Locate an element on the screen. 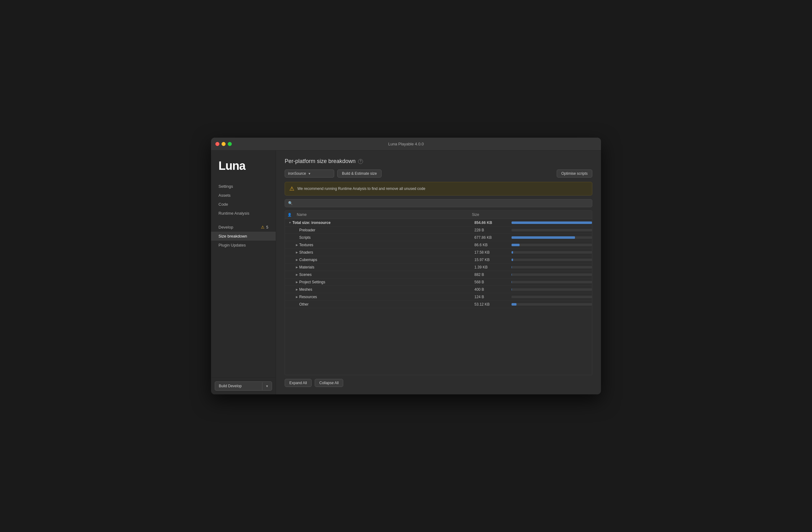 The image size is (812, 532). total-row-size: 854.66 KB is located at coordinates (493, 223).